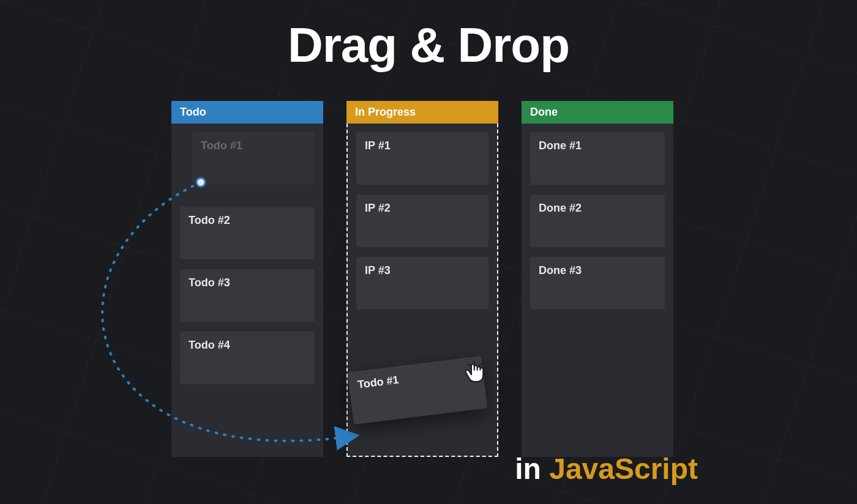 Image resolution: width=857 pixels, height=504 pixels. I want to click on subtitle-highlight: JavaScript, so click(623, 469).